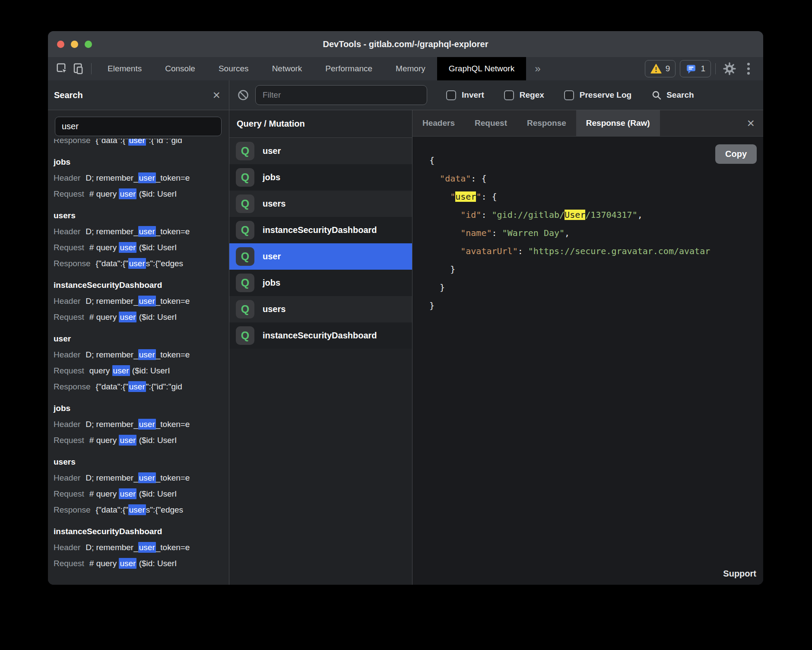 The height and width of the screenshot is (650, 812). I want to click on search-panel-title: Search, so click(68, 95).